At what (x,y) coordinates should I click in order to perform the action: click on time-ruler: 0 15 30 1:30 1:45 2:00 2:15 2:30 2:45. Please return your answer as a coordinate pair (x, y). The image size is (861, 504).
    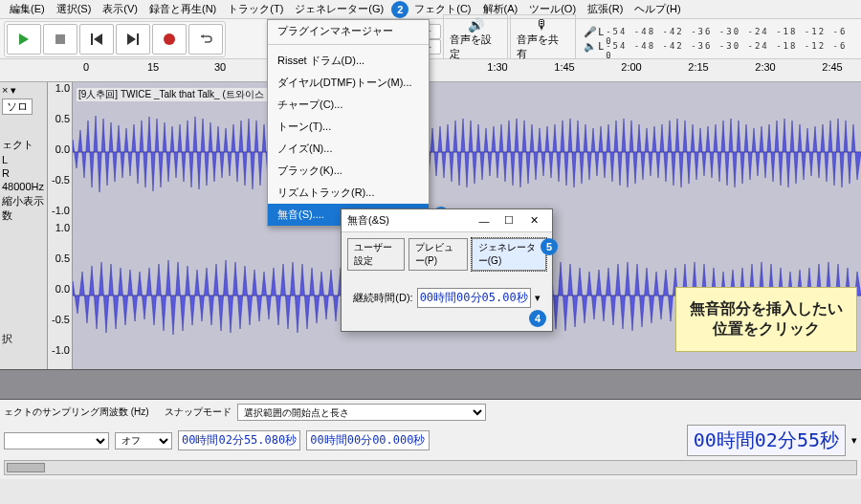
    Looking at the image, I should click on (430, 71).